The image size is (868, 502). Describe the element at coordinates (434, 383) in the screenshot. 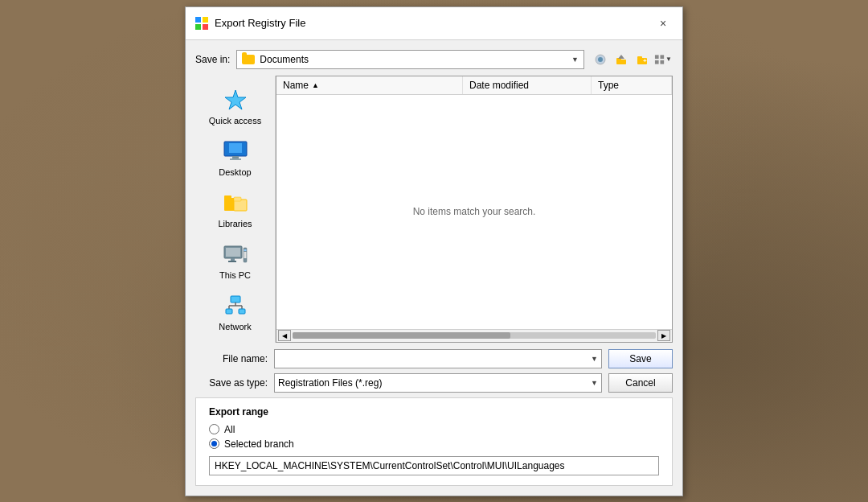

I see `save-as-type-row: Save as type: Registration Files (*.reg)…` at that location.